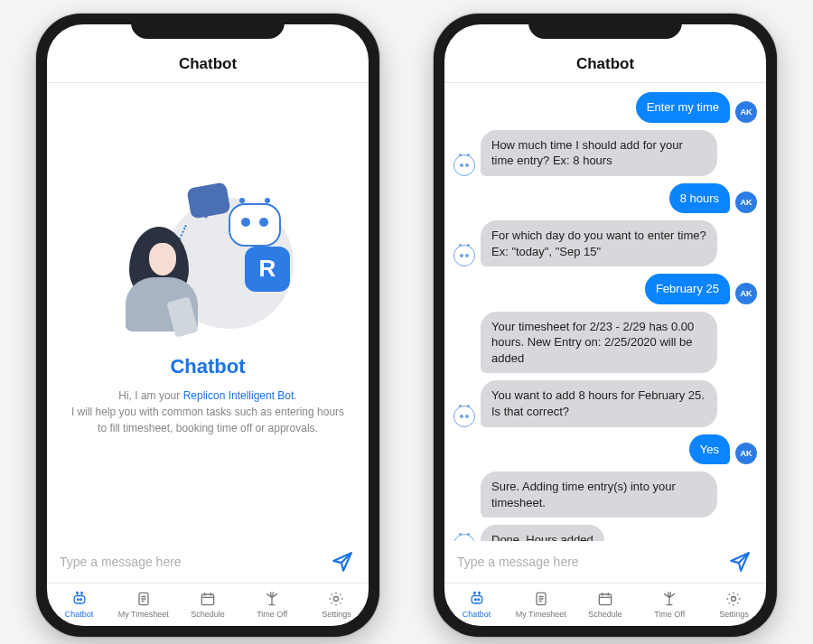 This screenshot has width=813, height=644. What do you see at coordinates (699, 199) in the screenshot?
I see `user-message-bubble: 8 hours` at bounding box center [699, 199].